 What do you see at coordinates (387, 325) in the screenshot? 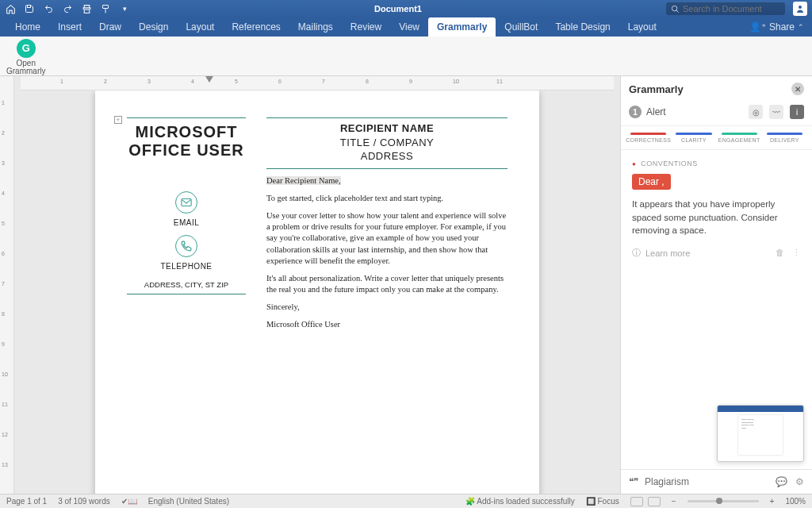
I see `signature: Microsoft Office User` at bounding box center [387, 325].